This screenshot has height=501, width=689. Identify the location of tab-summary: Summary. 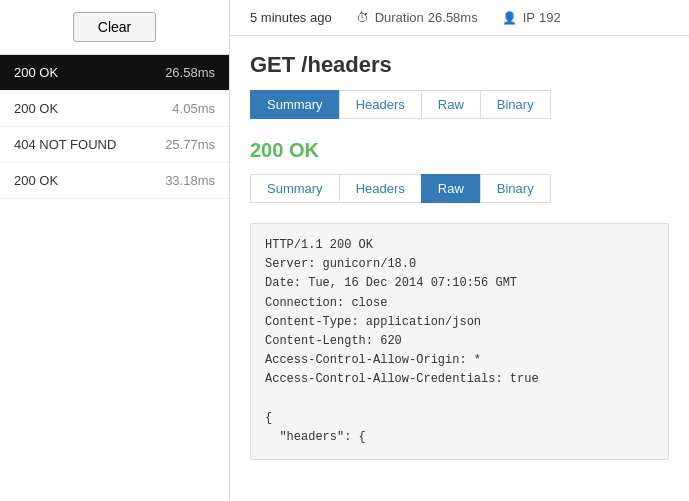
(294, 104).